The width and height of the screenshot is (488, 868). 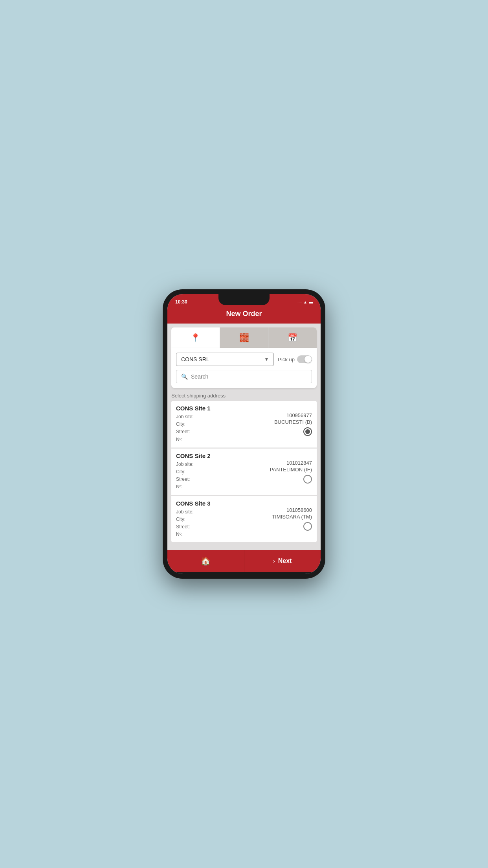 I want to click on chevron-down-icon: ▼, so click(x=266, y=359).